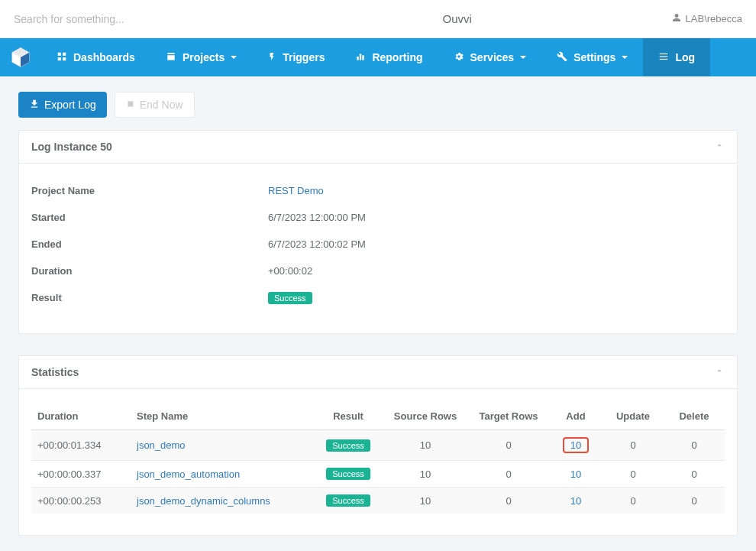 The width and height of the screenshot is (756, 551). I want to click on col-target-rows: Target Rows, so click(509, 416).